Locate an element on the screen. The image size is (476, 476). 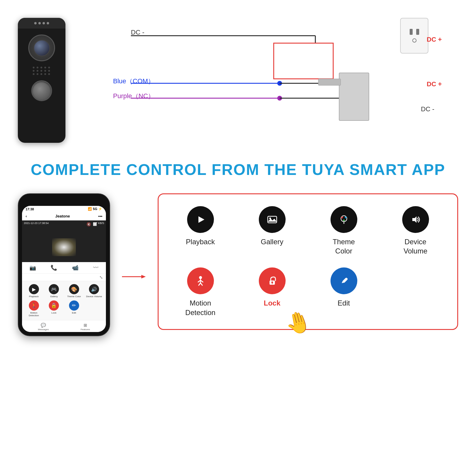
gallery-icon-svg is located at coordinates (272, 220).